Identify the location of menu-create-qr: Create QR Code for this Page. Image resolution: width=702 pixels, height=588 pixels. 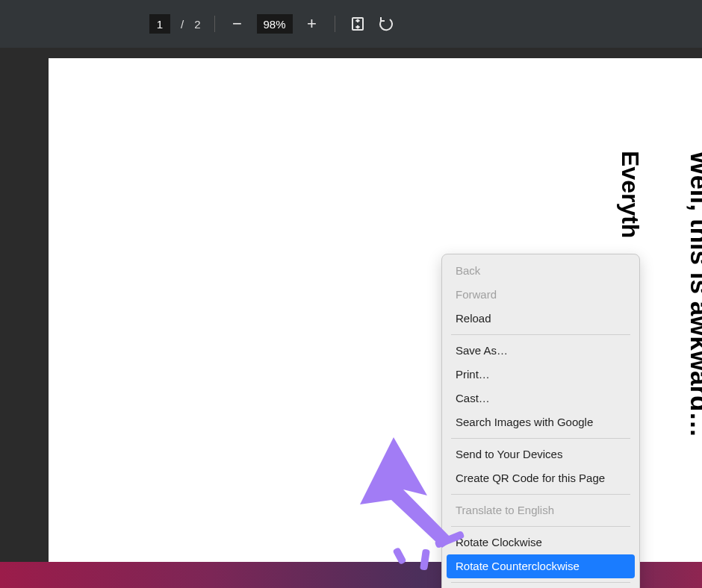
(541, 478).